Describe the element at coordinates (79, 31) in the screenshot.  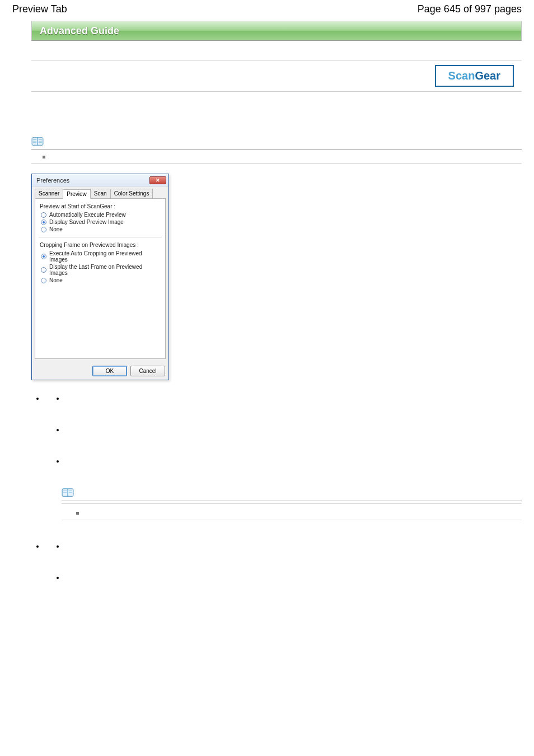
I see `advanced-guide-title: Advanced Guide` at that location.